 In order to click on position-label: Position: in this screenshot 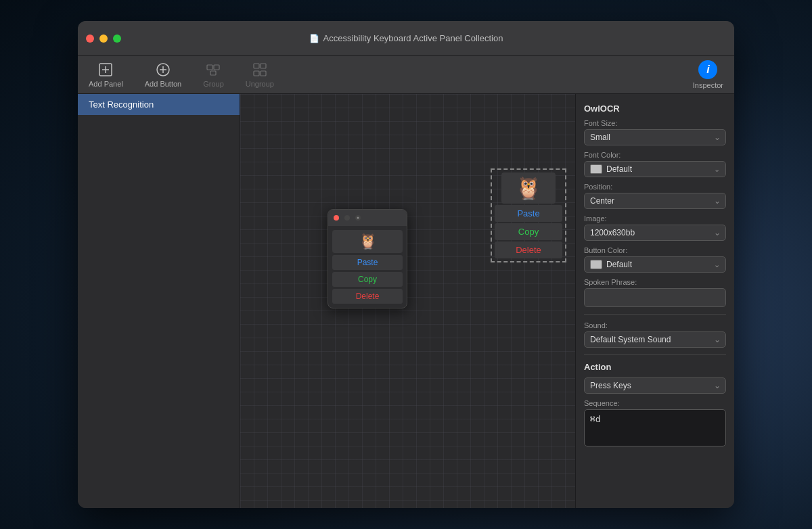, I will do `click(655, 187)`.